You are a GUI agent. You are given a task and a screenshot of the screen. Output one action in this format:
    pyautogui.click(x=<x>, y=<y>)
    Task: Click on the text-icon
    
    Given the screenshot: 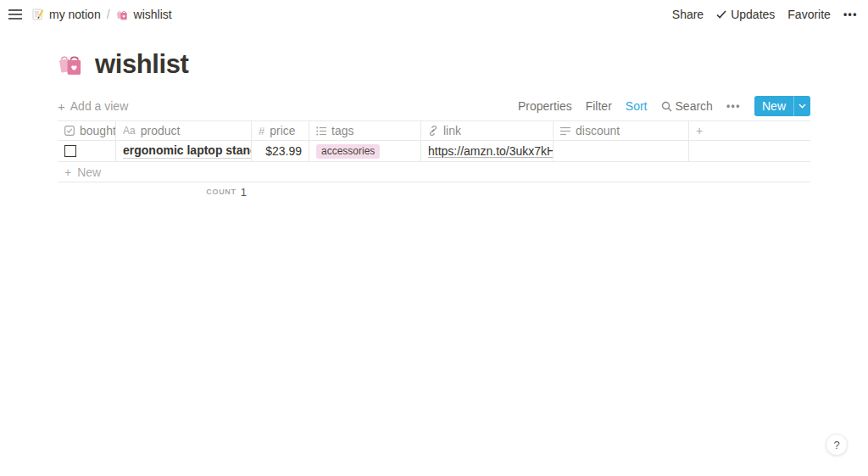 What is the action you would take?
    pyautogui.click(x=565, y=131)
    